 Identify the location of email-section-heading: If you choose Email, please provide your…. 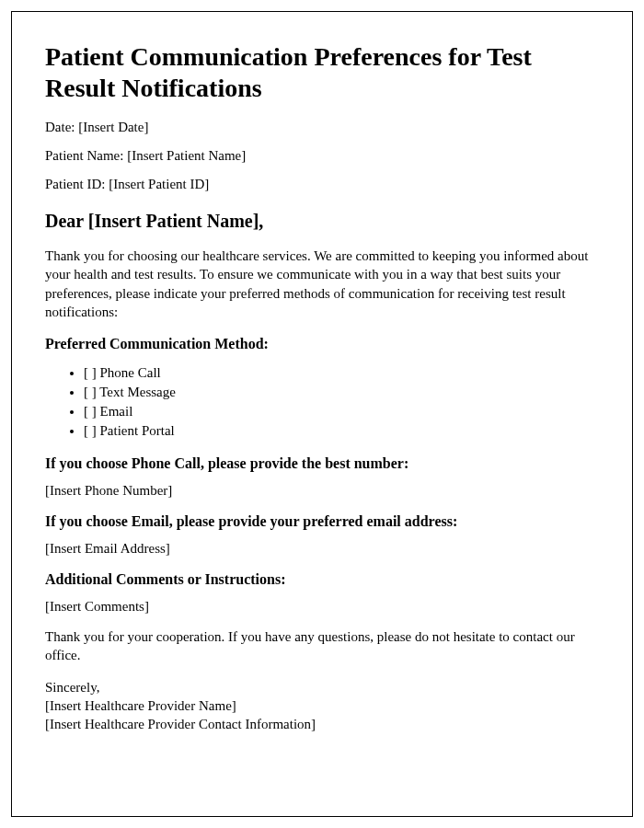
(322, 522).